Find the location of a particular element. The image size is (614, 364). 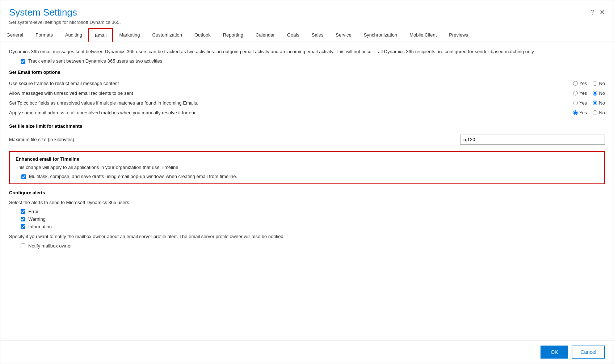

track-emails-checkbox is located at coordinates (23, 62).